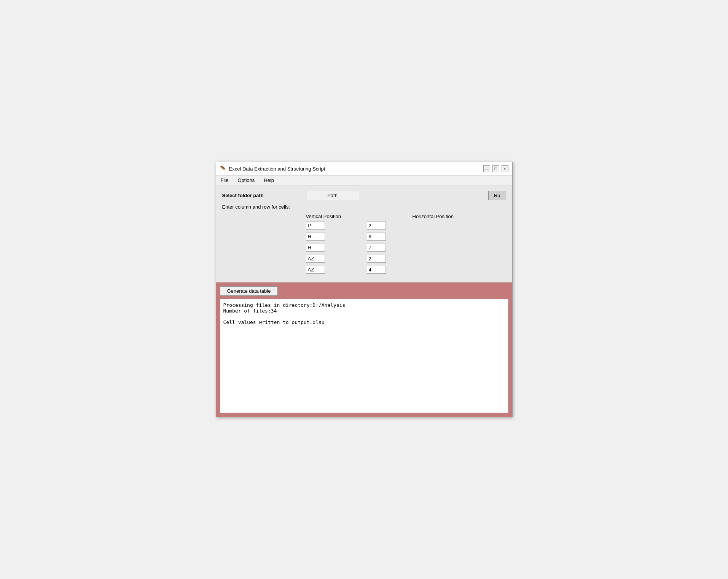 The image size is (728, 579). I want to click on run-button: Ru, so click(497, 196).